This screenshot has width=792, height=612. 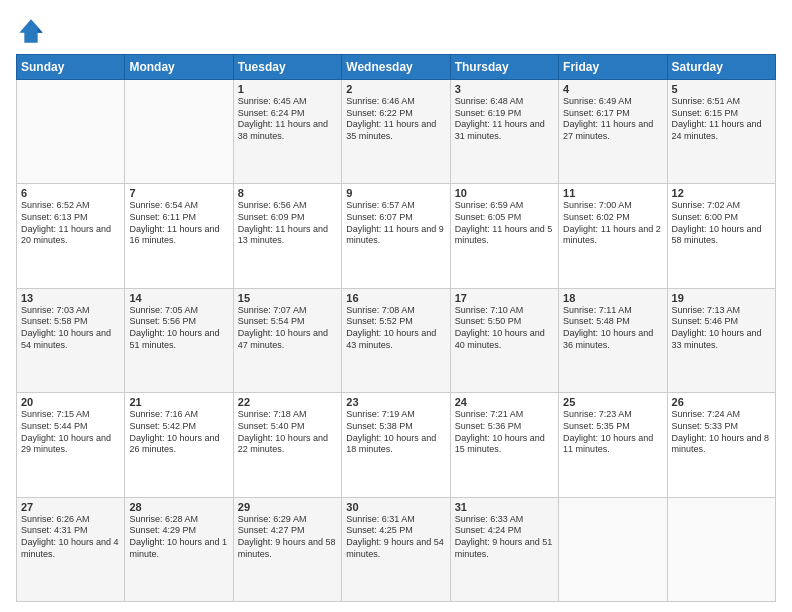 What do you see at coordinates (396, 549) in the screenshot?
I see `table-row: 30Sunrise: 6:31 AM Sunset: 4:25 PM Dayli…` at bounding box center [396, 549].